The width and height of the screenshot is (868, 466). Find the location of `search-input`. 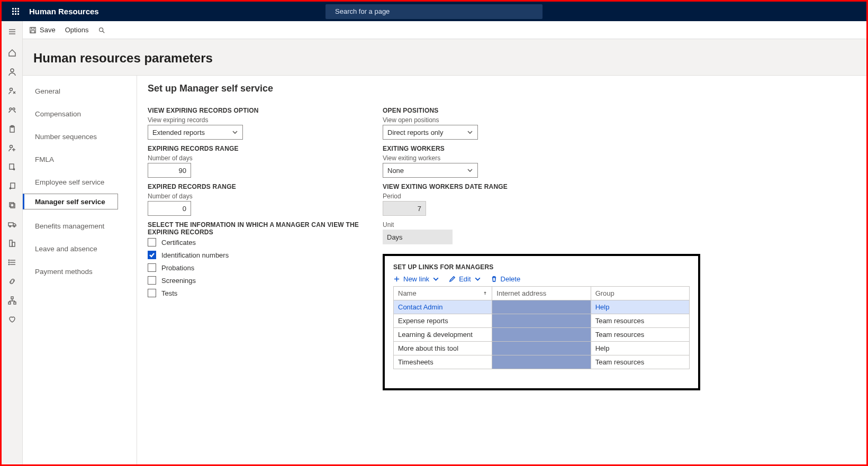

search-input is located at coordinates (436, 12).